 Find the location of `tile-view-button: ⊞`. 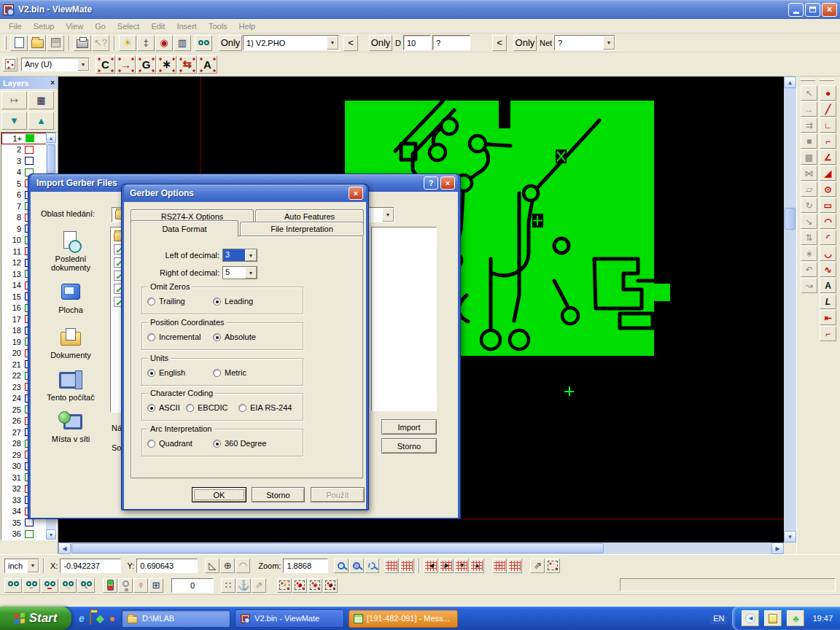

tile-view-button: ⊞ is located at coordinates (156, 586).